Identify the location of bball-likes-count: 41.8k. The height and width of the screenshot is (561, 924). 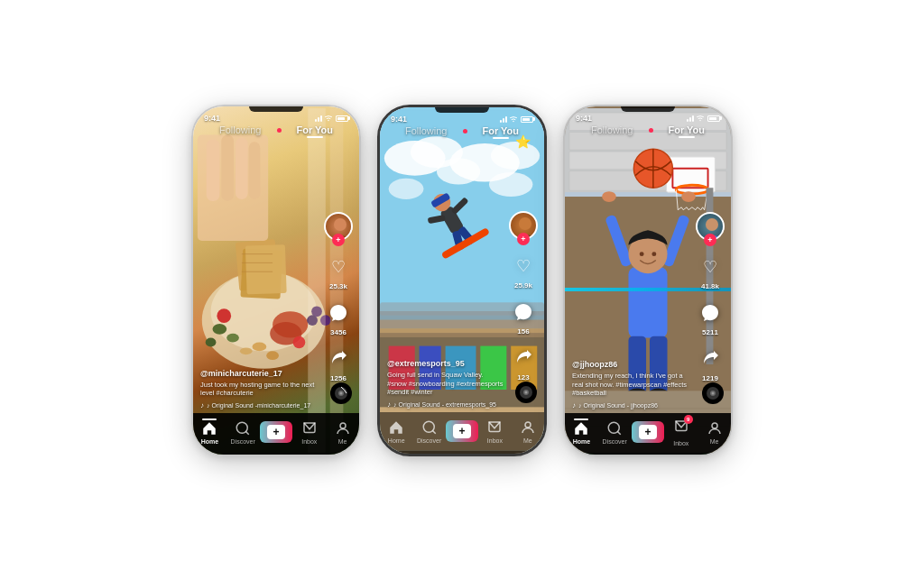
(710, 287).